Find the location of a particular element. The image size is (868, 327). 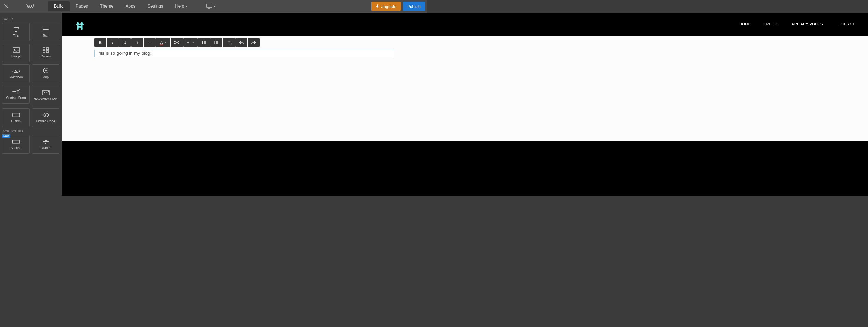

link-button is located at coordinates (177, 42).